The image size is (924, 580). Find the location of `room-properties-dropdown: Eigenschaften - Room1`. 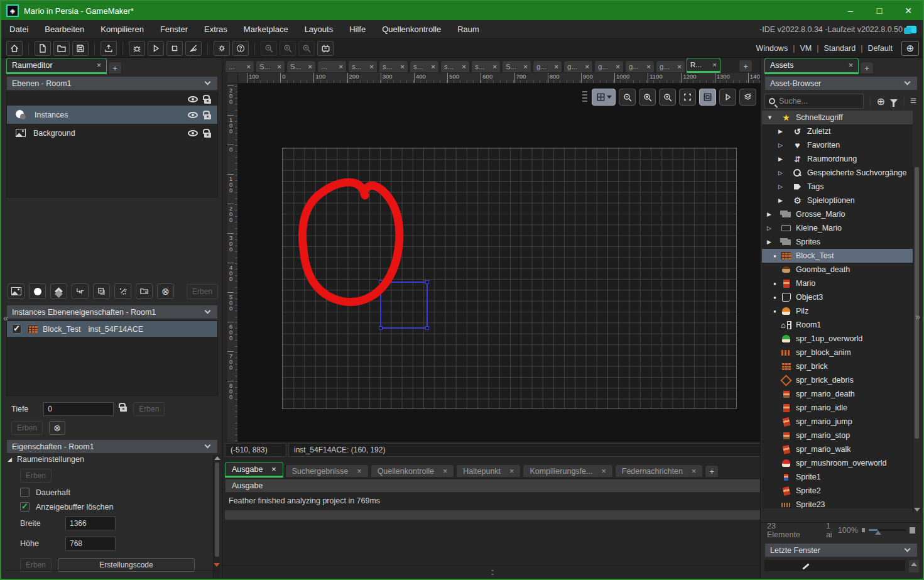

room-properties-dropdown: Eigenschaften - Room1 is located at coordinates (112, 446).